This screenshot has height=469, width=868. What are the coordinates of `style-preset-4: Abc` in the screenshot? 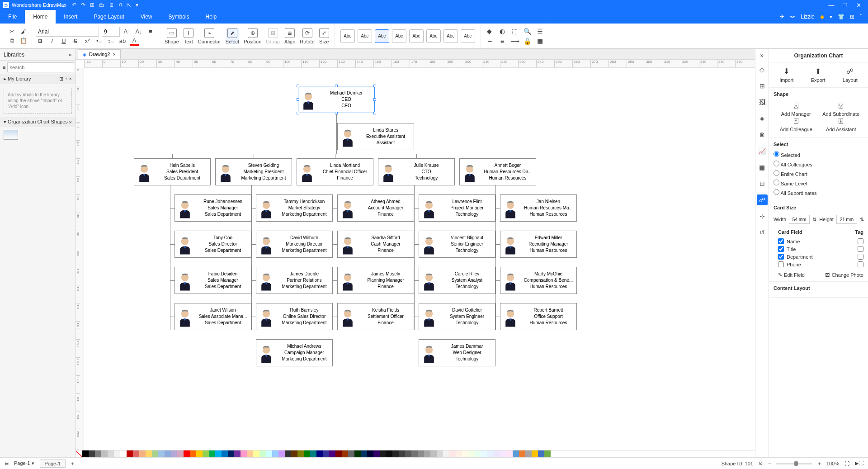 It's located at (416, 36).